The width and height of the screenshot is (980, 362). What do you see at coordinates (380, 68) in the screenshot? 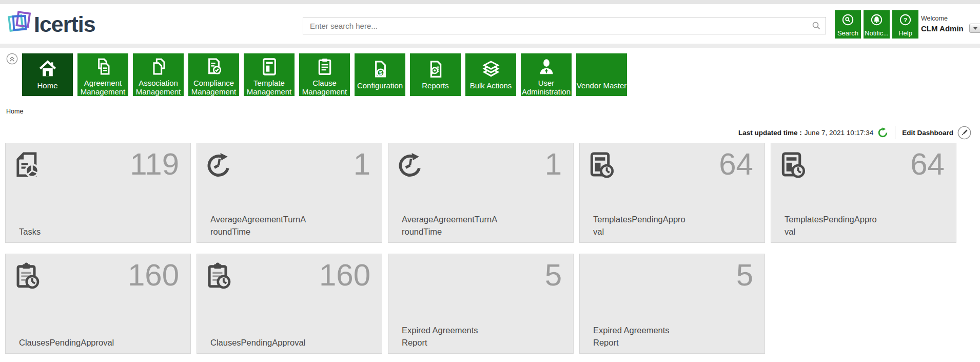
I see `configuration-dollar-doc-icon: $` at bounding box center [380, 68].